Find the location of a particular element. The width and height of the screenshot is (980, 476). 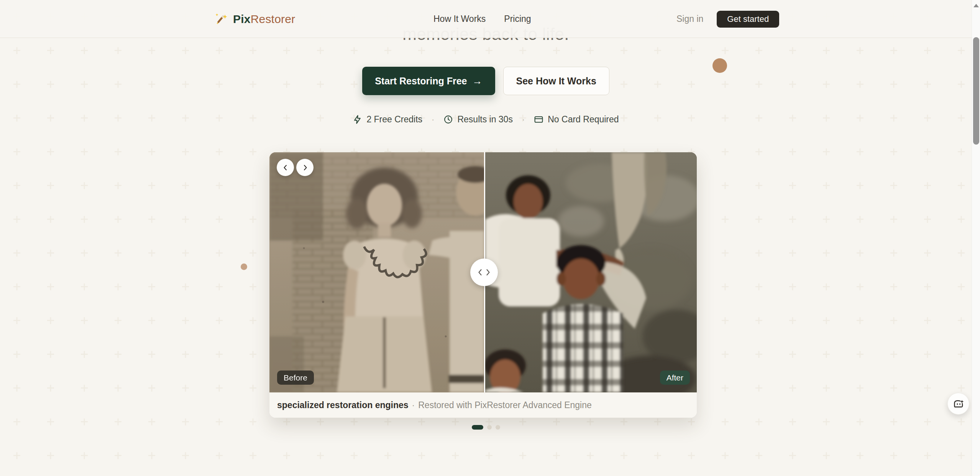

magic-wand-icon is located at coordinates (221, 19).